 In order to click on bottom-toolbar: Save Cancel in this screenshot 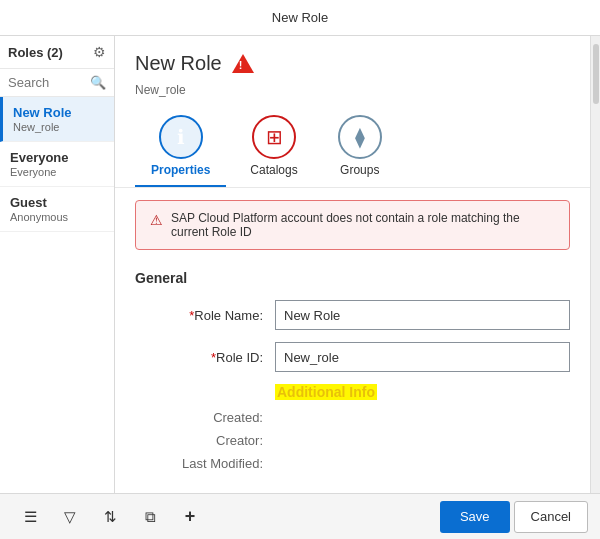, I will do `click(300, 516)`.